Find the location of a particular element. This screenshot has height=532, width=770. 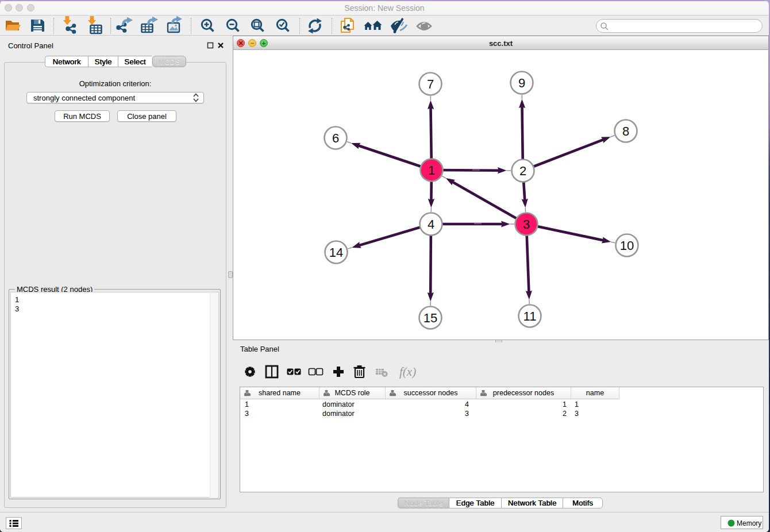

svg-text: 10 is located at coordinates (627, 246).